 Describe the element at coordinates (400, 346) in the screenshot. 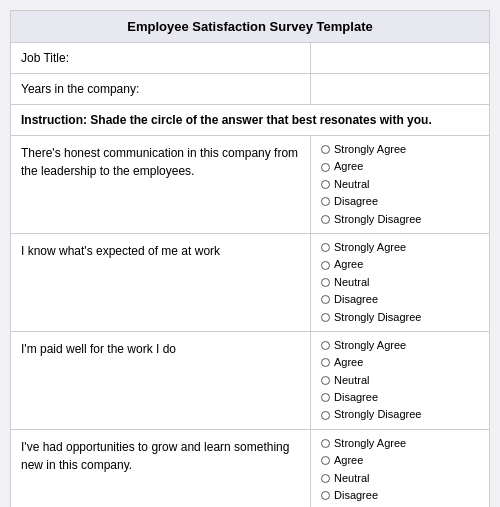

I see `option-2-0: Strongly Agree` at that location.